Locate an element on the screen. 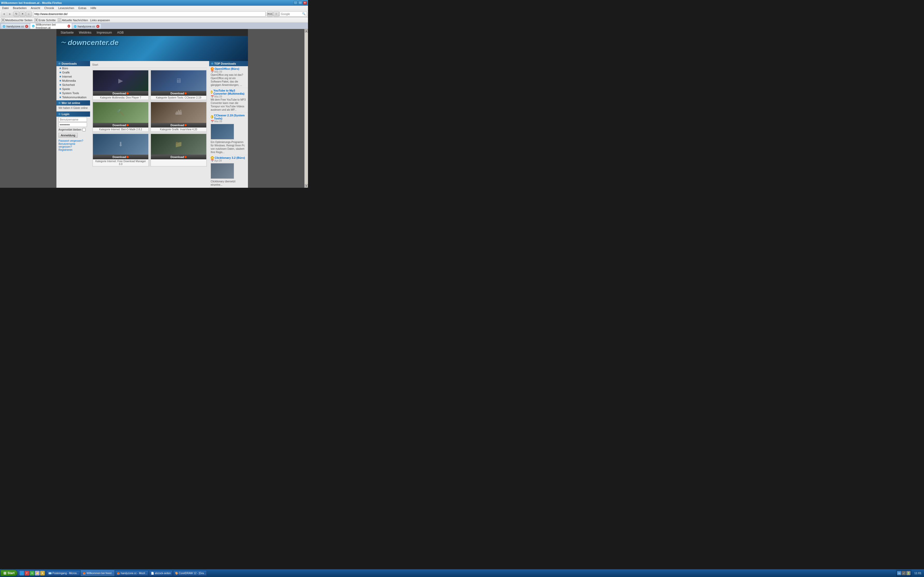 The image size is (924, 577). username-input is located at coordinates (73, 119).